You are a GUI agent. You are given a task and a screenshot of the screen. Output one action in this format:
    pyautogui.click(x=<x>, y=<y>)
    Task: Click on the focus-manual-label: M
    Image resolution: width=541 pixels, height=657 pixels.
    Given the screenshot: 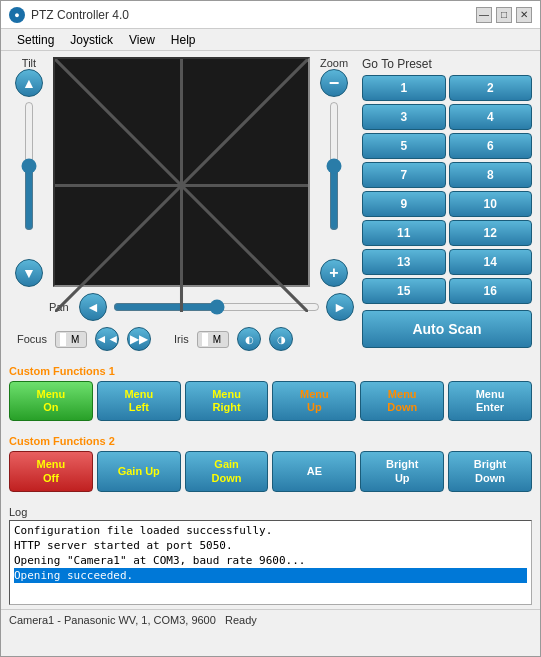 What is the action you would take?
    pyautogui.click(x=75, y=340)
    